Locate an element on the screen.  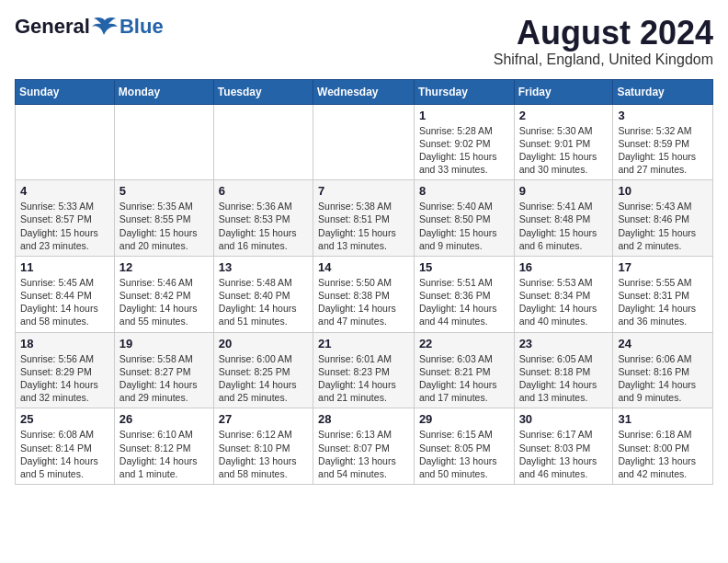
day-number: 14 is located at coordinates (364, 267).